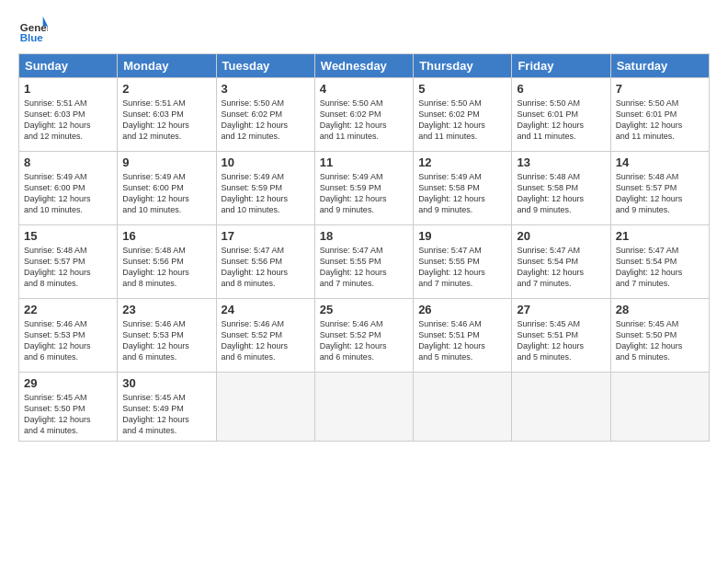  Describe the element at coordinates (68, 262) in the screenshot. I see `calendar-cell: 15Sunrise: 5:48 AM Sunset: 5:57 PM Dayli…` at that location.